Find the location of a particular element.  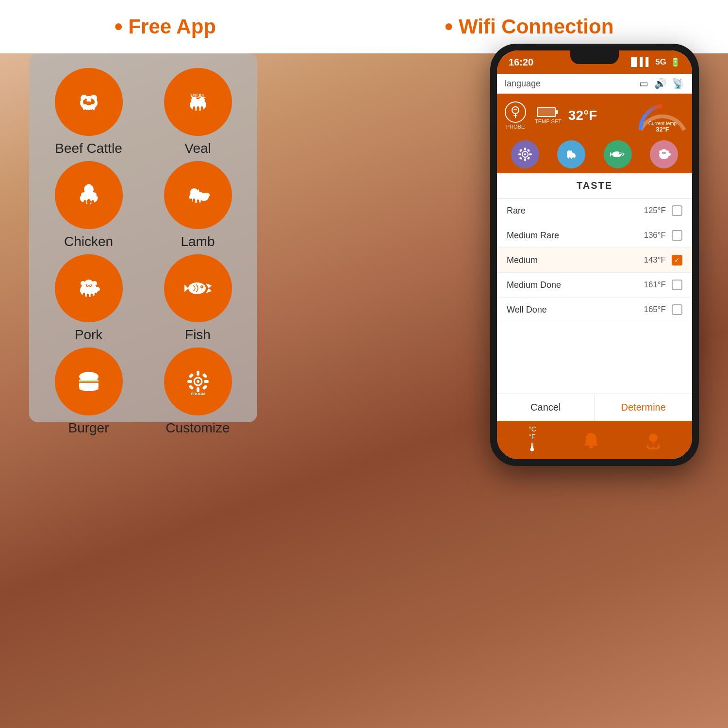

list-item: Chicken is located at coordinates (88, 205).